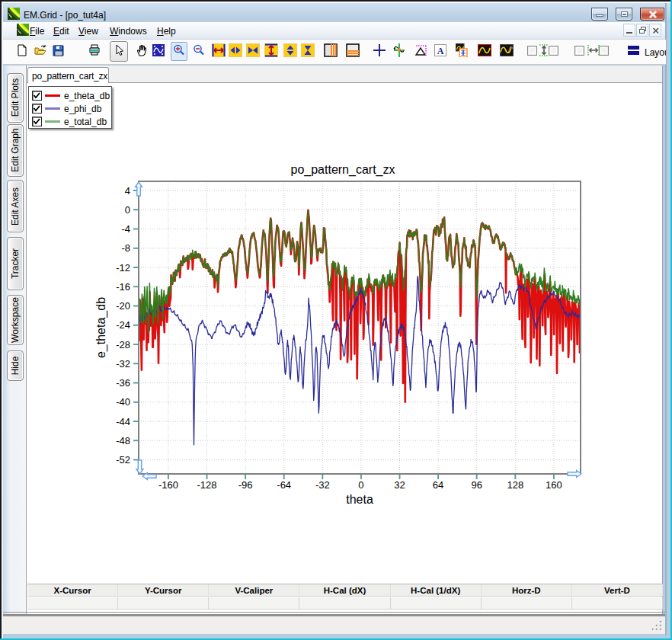 The image size is (672, 640). What do you see at coordinates (123, 325) in the screenshot?
I see `svg-text: -24` at bounding box center [123, 325].